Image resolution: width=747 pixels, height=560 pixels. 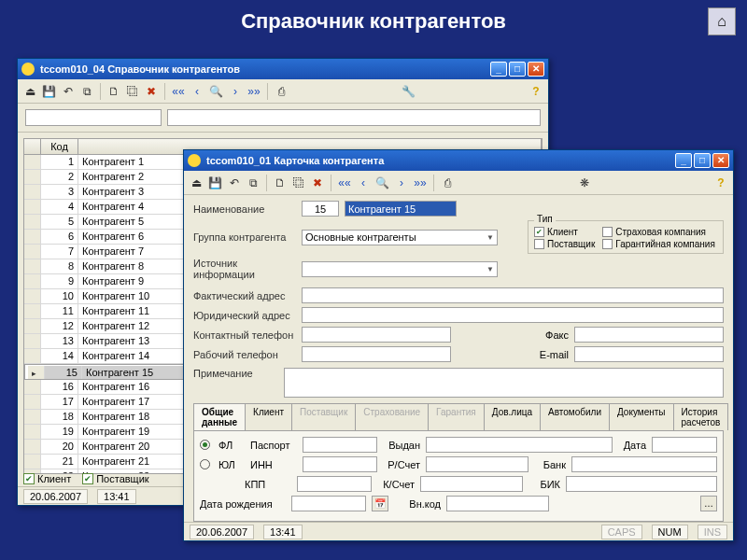 I want to click on bank-input, so click(x=644, y=465).